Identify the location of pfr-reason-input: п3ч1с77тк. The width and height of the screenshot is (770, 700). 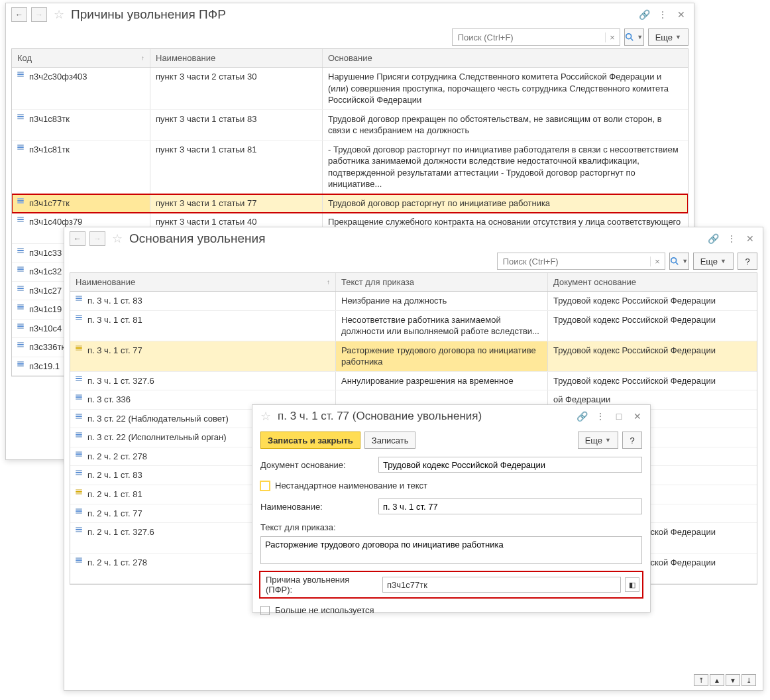
(502, 585).